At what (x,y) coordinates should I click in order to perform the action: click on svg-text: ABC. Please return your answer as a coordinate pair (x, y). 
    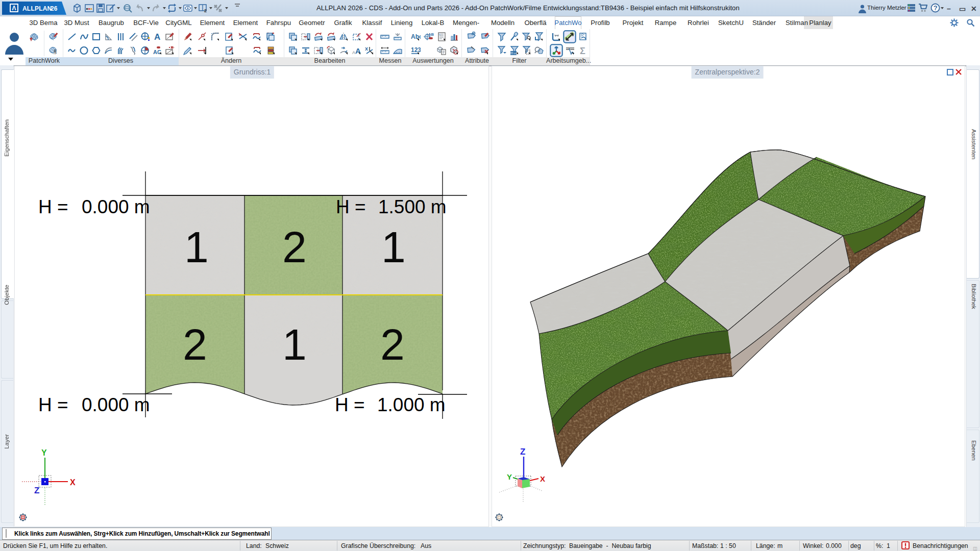
    Looking at the image, I should click on (431, 35).